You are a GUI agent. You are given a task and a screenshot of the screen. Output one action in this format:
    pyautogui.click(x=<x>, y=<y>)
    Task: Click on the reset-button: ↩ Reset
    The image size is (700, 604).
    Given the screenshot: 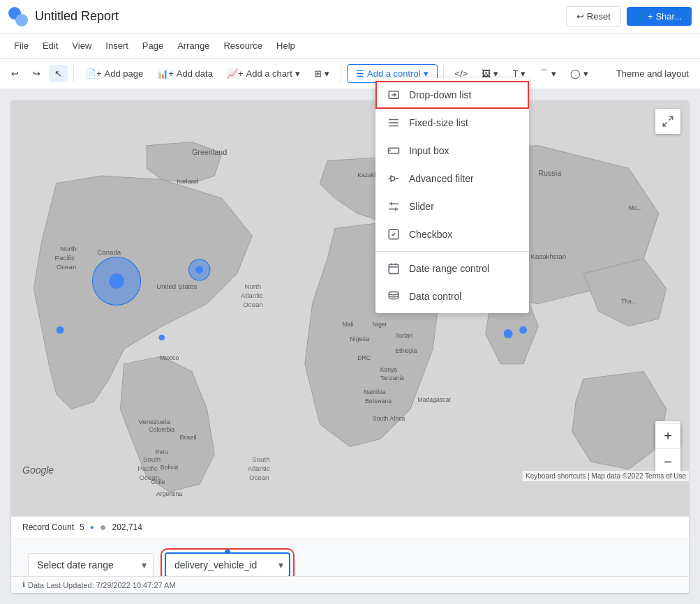 What is the action you would take?
    pyautogui.click(x=593, y=17)
    